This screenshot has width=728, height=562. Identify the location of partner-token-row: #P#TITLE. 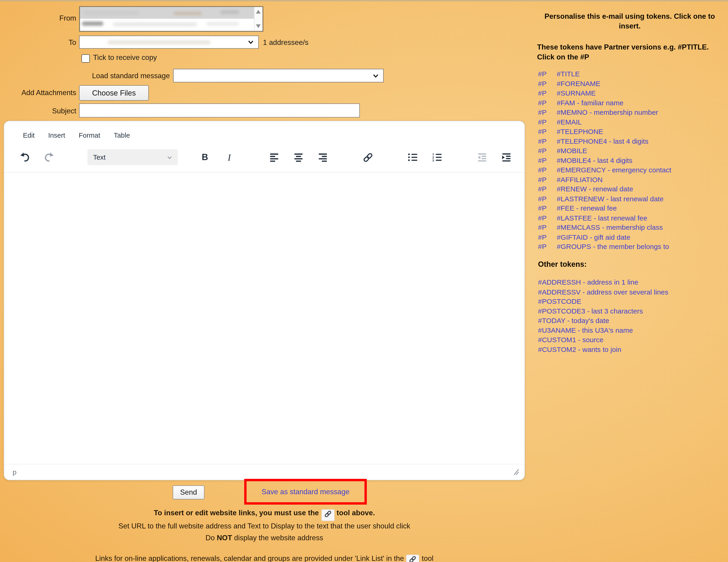
(632, 74).